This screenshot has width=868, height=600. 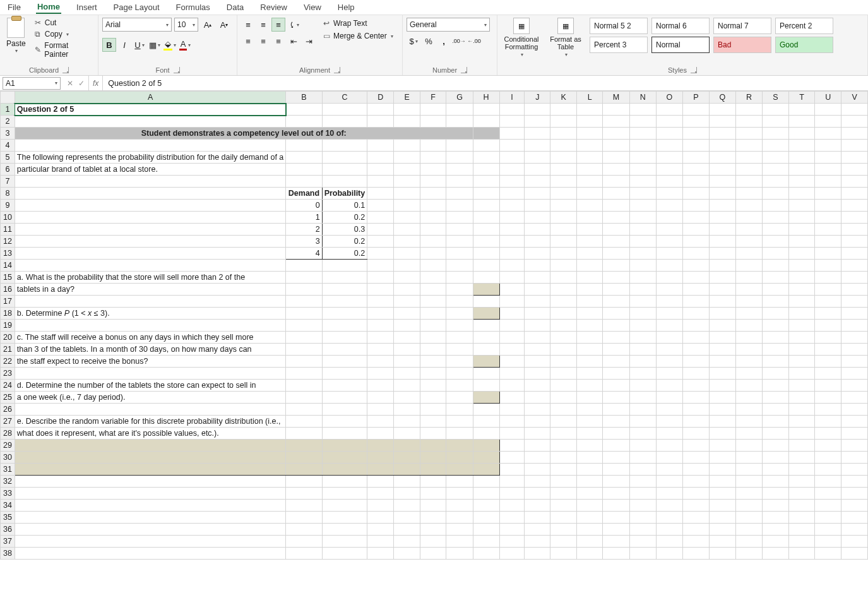 I want to click on cell-N8, so click(x=643, y=193).